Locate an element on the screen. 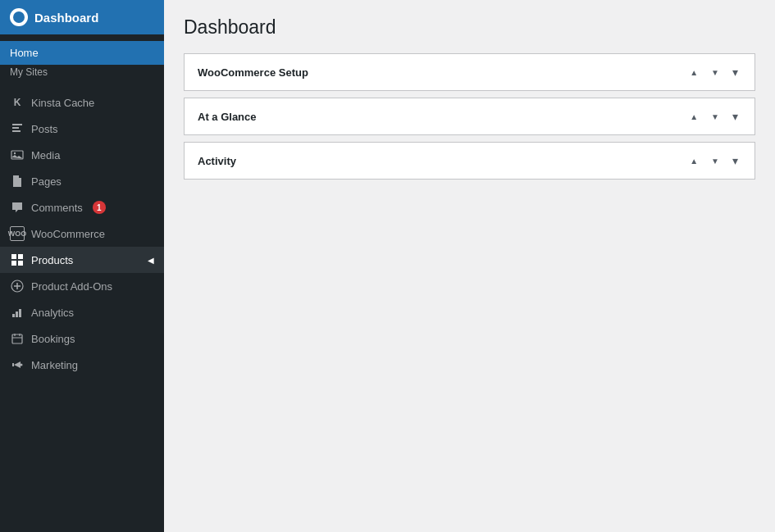  sidebar-item-posts: Posts is located at coordinates (82, 129).